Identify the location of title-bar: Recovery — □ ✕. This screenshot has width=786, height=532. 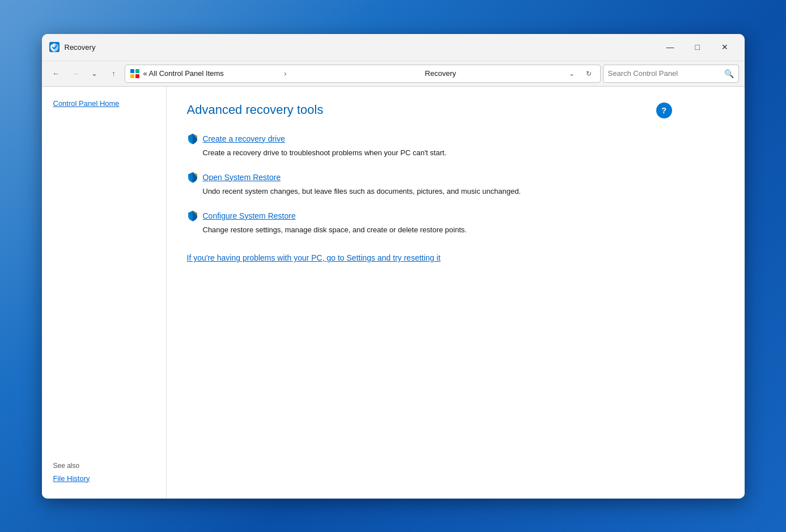
(393, 48).